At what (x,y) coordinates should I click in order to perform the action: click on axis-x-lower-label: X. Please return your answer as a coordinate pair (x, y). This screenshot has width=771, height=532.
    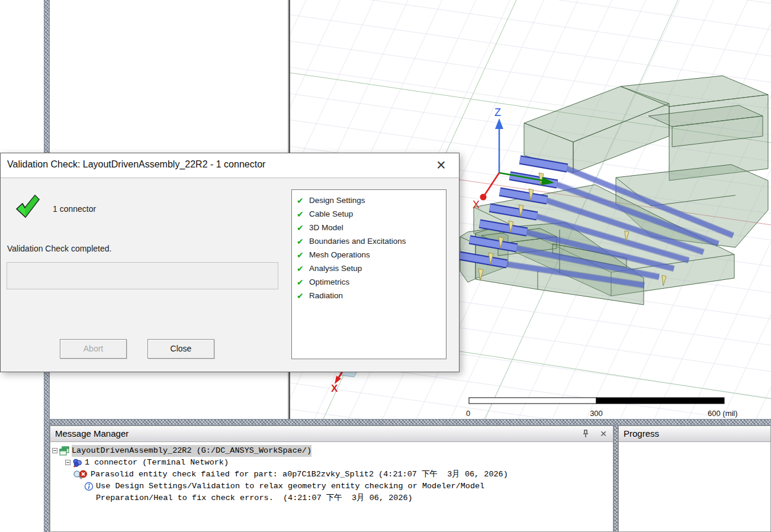
    Looking at the image, I should click on (335, 388).